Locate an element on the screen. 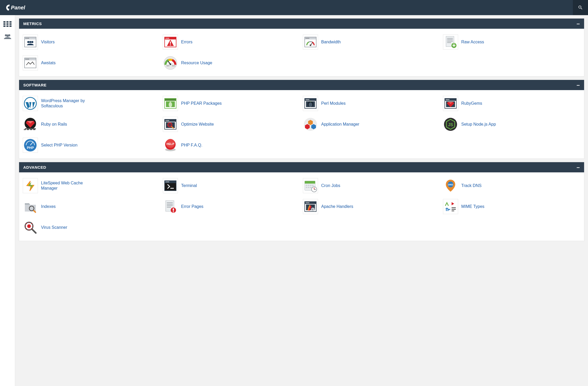 This screenshot has height=386, width=588. svg-text: JS is located at coordinates (451, 125).